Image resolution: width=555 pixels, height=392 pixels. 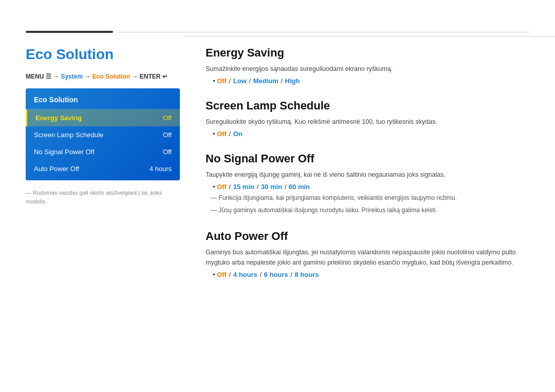 I want to click on no-signal-desc: Taupykite energiją išjungę gaminį, kai n…, so click(x=367, y=175).